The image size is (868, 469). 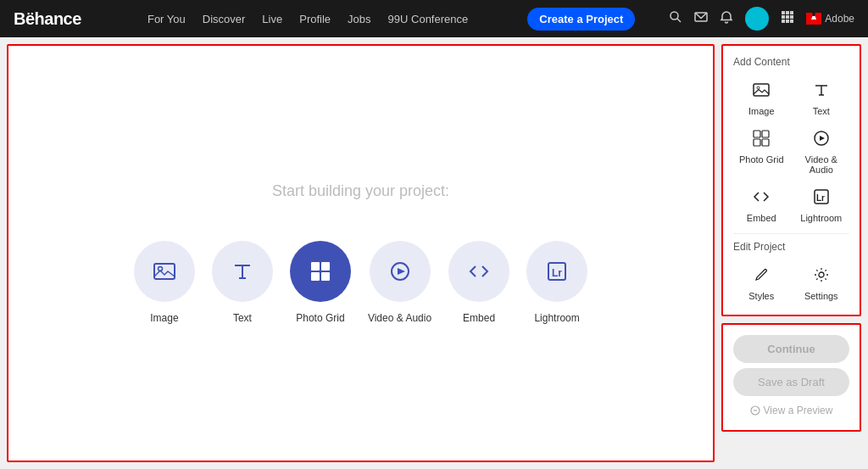 What do you see at coordinates (224, 19) in the screenshot?
I see `nav-discover: Discover` at bounding box center [224, 19].